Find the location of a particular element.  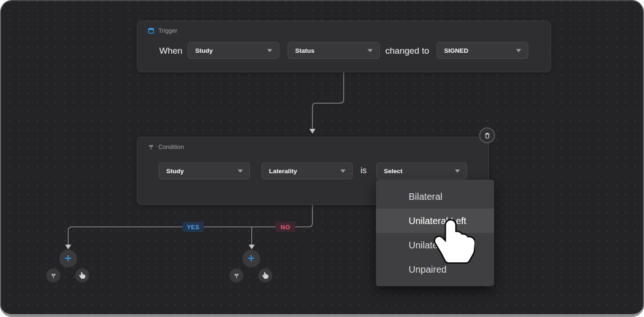

add-step-no-button: + is located at coordinates (251, 259).